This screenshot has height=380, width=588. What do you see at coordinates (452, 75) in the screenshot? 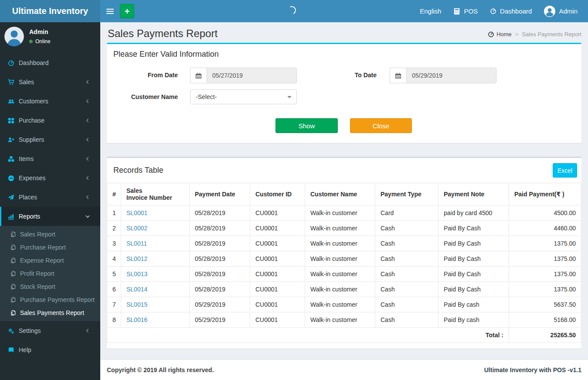
I see `to-date-input` at bounding box center [452, 75].